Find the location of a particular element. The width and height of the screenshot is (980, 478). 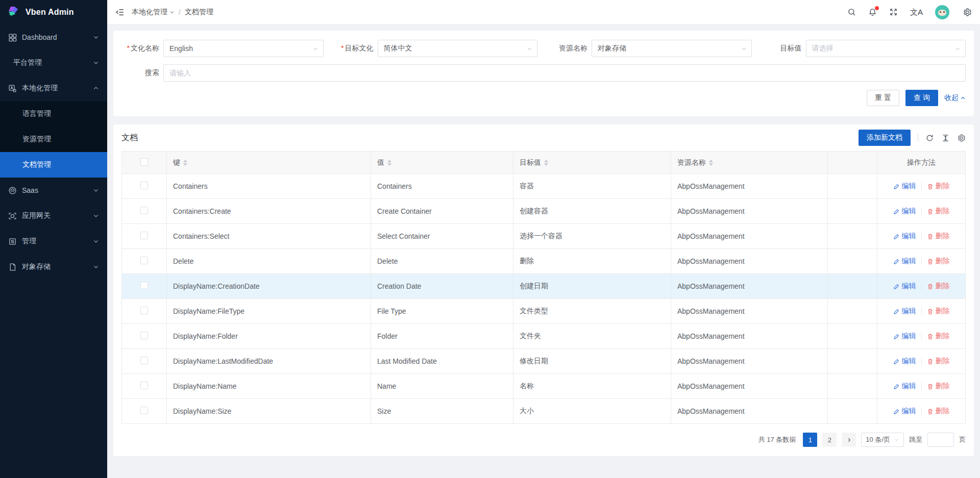

sidebar-item-dashboard: Dashboard is located at coordinates (54, 37).